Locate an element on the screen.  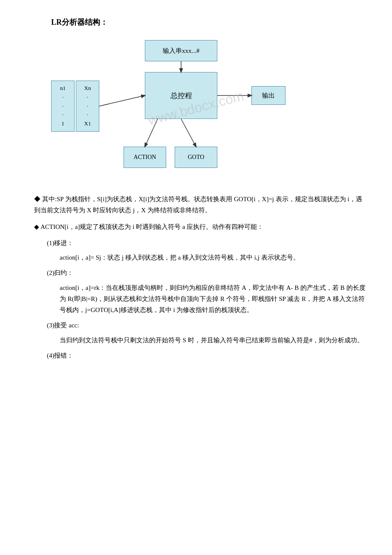
sub-item-2-body: action[i，a]=rk：当在栈顶形成句柄时，则归约为相应的非终结符 A，即… is located at coordinates (213, 299).